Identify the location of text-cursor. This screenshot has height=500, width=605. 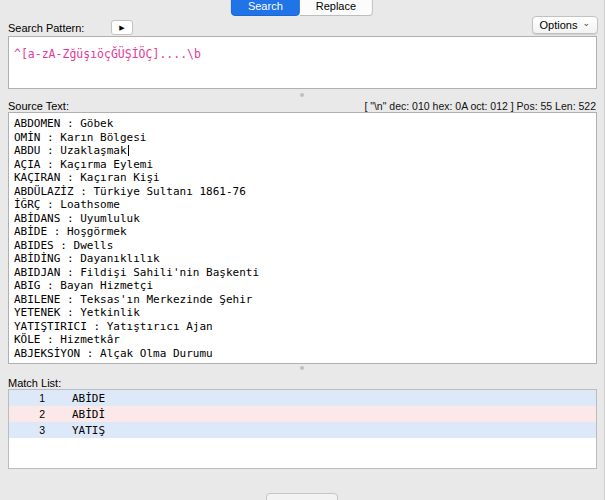
(129, 150).